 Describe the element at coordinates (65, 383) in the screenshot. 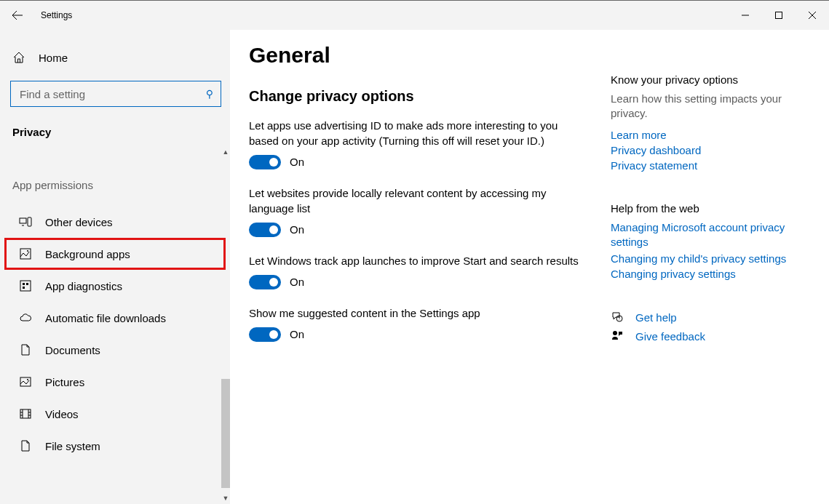

I see `sidebar-item-label: Pictures` at that location.